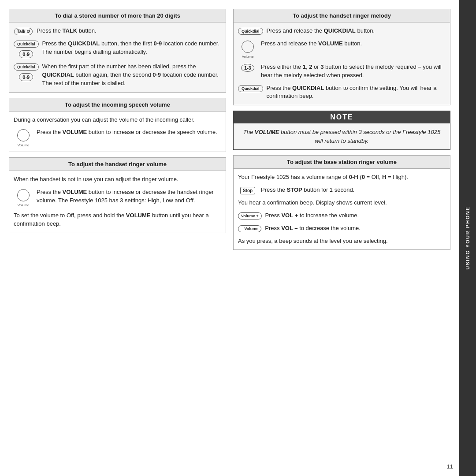 Image resolution: width=476 pixels, height=476 pixels. Describe the element at coordinates (117, 202) in the screenshot. I see `handset-ringer-body: When the handset is not in use you can a…` at that location.